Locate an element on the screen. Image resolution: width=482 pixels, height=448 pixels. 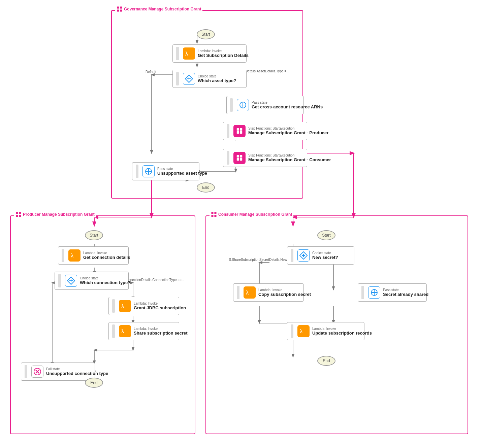
gov-pass1-type: Pass state is located at coordinates (287, 102).